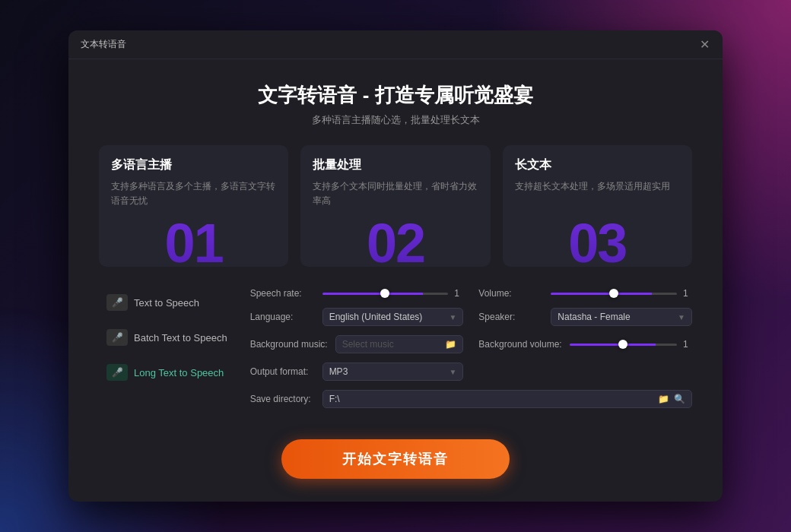  I want to click on folder-open-icon: 📁, so click(663, 399).